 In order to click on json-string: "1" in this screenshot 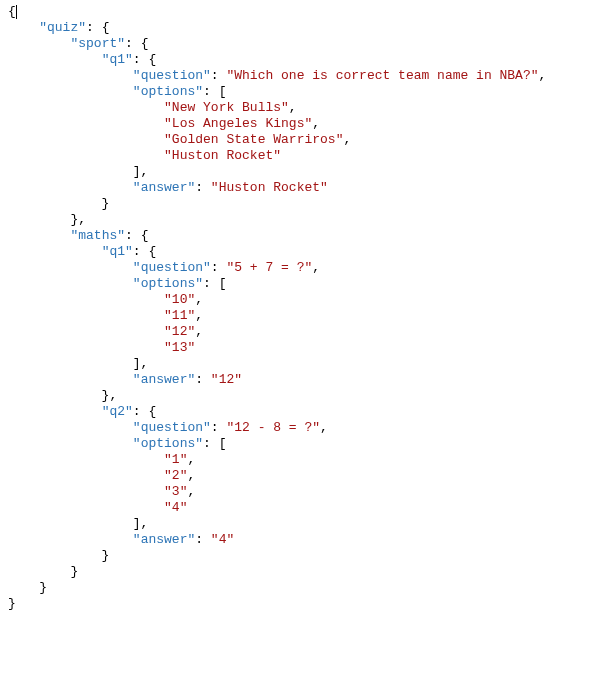, I will do `click(176, 460)`.